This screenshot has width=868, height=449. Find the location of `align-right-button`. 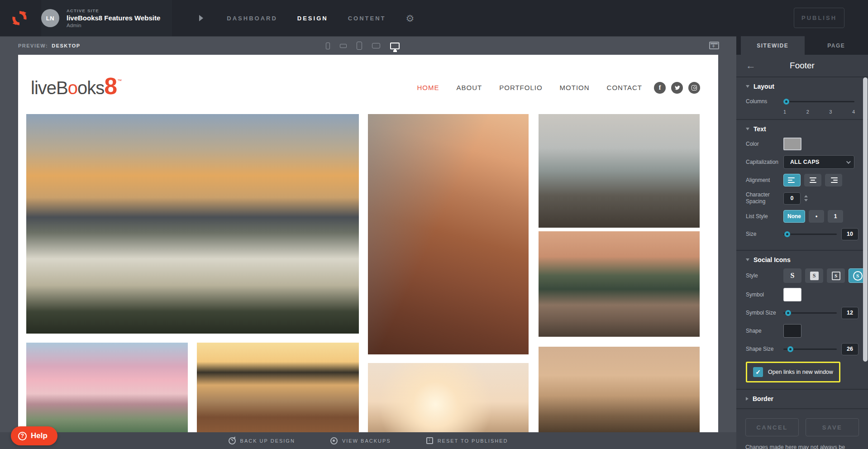

align-right-button is located at coordinates (834, 180).